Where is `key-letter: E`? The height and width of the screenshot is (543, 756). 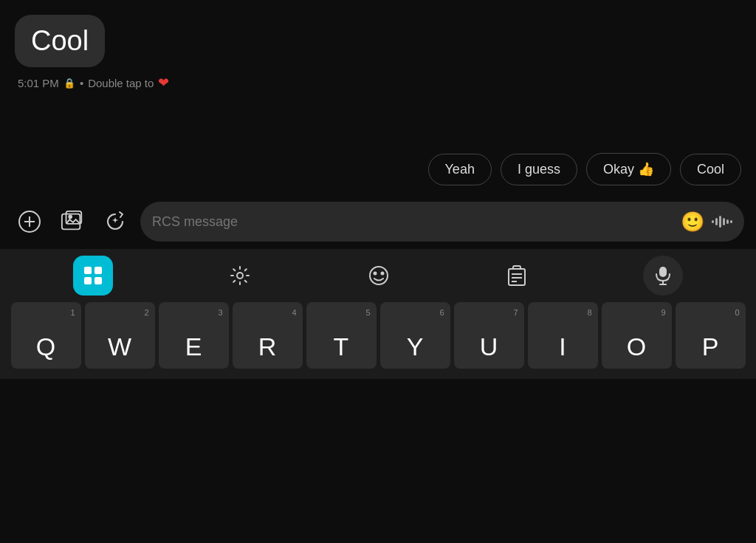 key-letter: E is located at coordinates (193, 347).